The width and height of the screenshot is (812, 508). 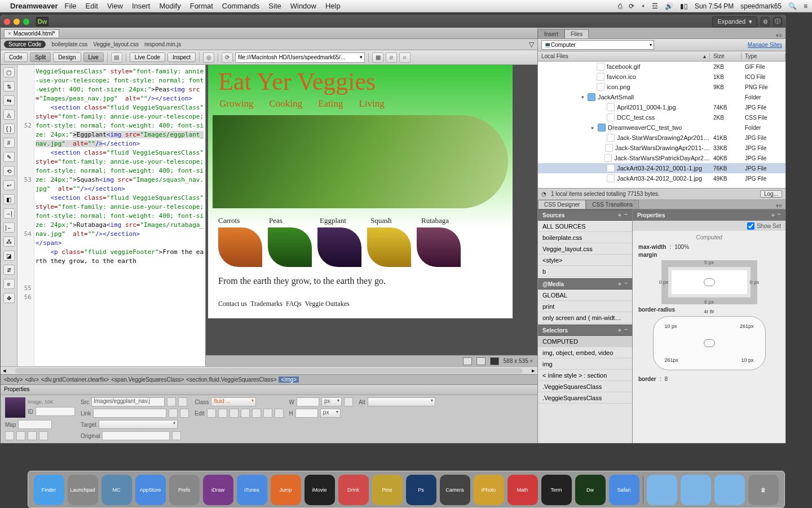 What do you see at coordinates (662, 138) in the screenshot?
I see `file-row: Jack-StarWarsDrawing2Apr201…41KBJPG File` at bounding box center [662, 138].